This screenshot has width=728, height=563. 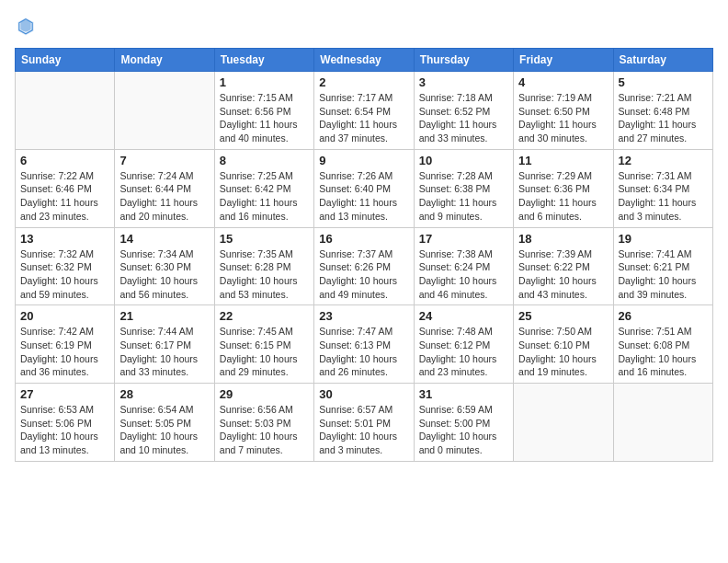 I want to click on day-detail: Sunrise: 7:50 AMSunset: 6:10 PMDaylight:…, so click(x=563, y=351).